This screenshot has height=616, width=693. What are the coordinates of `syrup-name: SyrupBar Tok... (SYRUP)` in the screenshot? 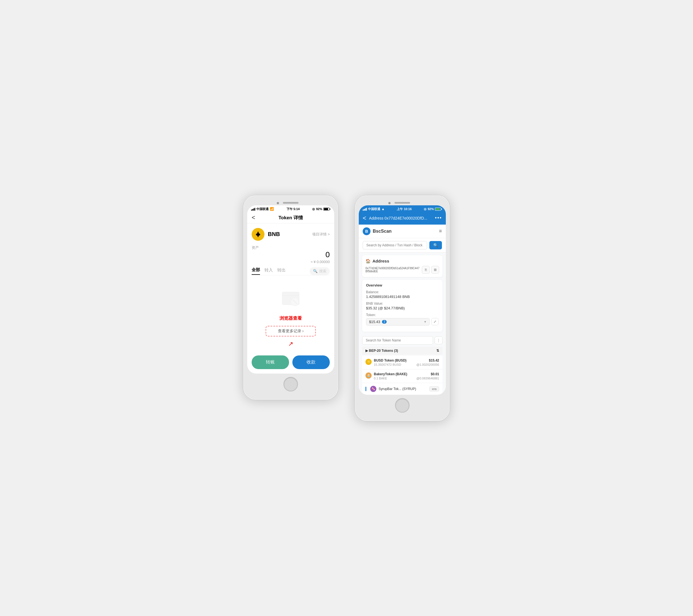 It's located at (397, 389).